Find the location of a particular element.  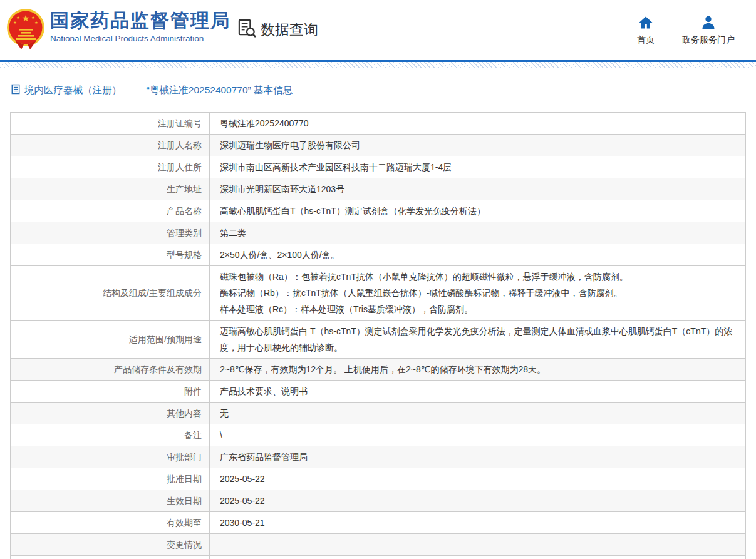

field-value-text: 无 is located at coordinates (224, 413).